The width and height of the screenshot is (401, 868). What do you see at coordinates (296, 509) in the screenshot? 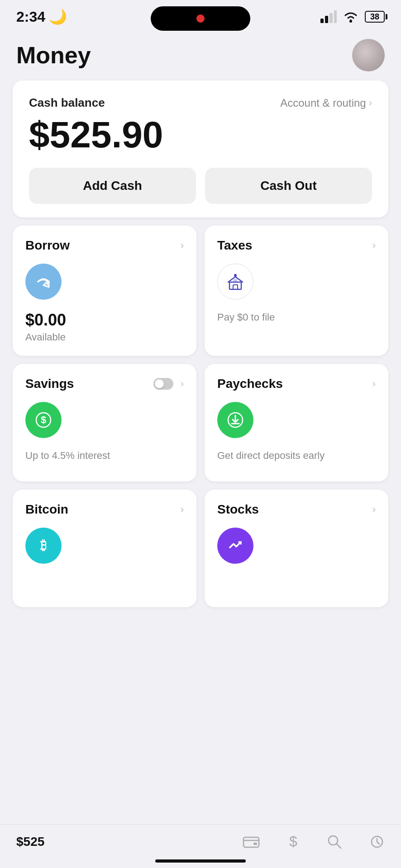
I see `stocks-card-header: Stocks ›` at bounding box center [296, 509].